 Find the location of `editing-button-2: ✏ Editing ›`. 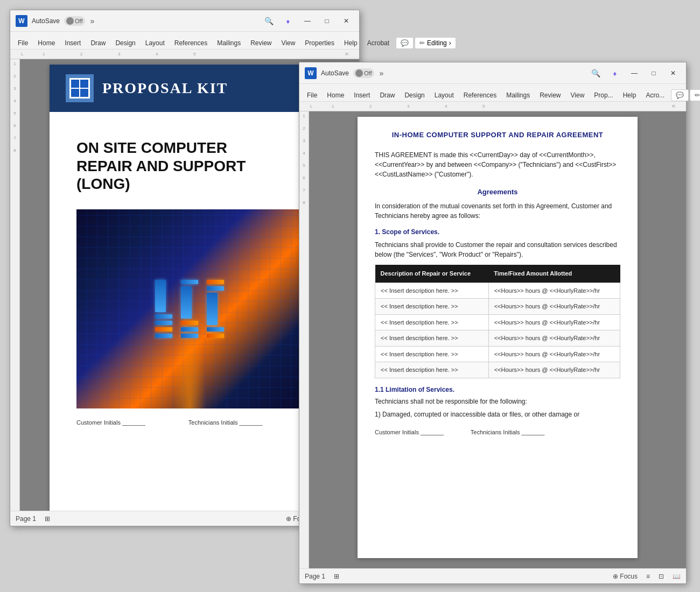

editing-button-2: ✏ Editing › is located at coordinates (695, 95).